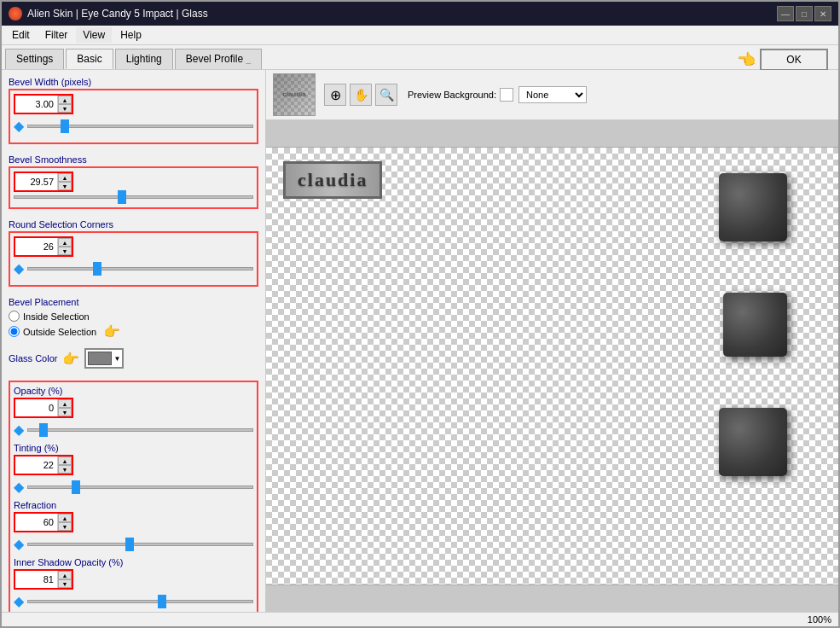  I want to click on round-corners-label: Round Selection Corners, so click(133, 224).